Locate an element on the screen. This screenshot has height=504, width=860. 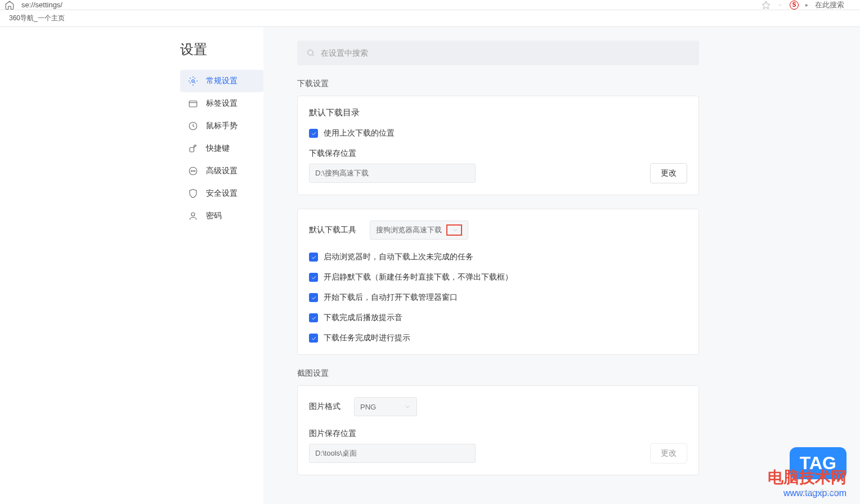
gear-icon is located at coordinates (193, 81).